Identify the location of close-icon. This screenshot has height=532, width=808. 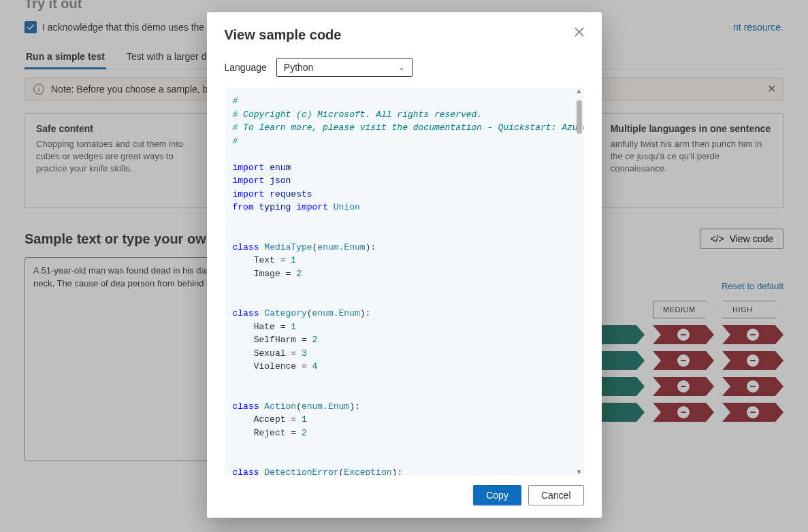
(579, 32).